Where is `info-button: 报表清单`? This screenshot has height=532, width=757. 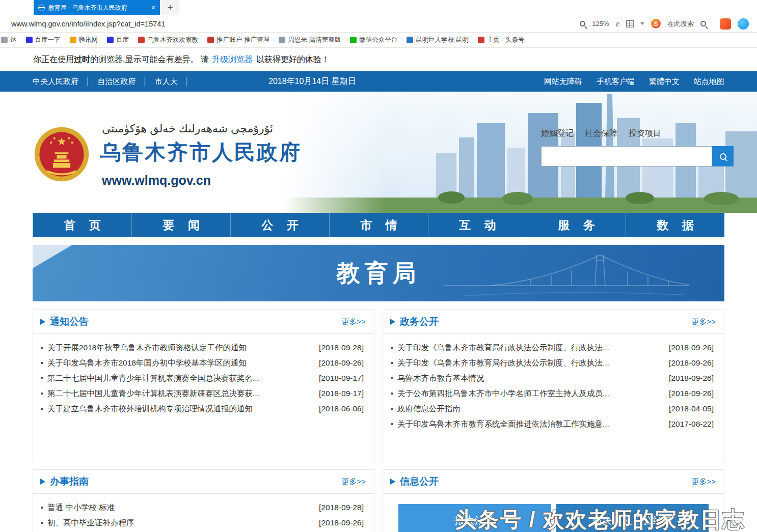 info-button: 报表清单 is located at coordinates (475, 518).